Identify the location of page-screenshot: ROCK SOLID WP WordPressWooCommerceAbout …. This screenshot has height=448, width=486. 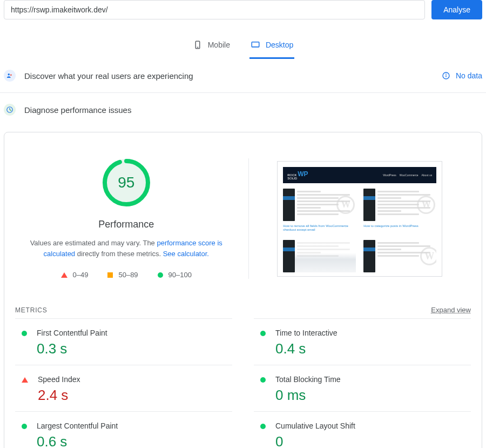
(360, 219).